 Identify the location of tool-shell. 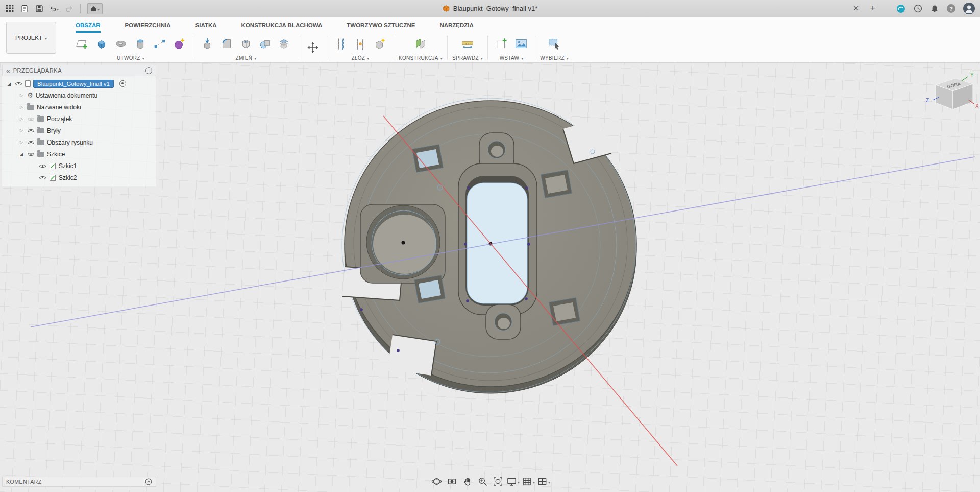
(246, 44).